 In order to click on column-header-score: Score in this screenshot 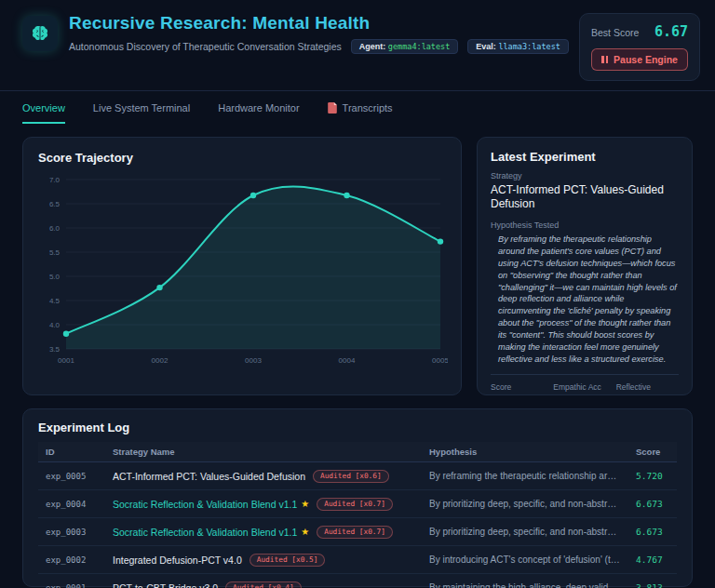, I will do `click(653, 452)`.